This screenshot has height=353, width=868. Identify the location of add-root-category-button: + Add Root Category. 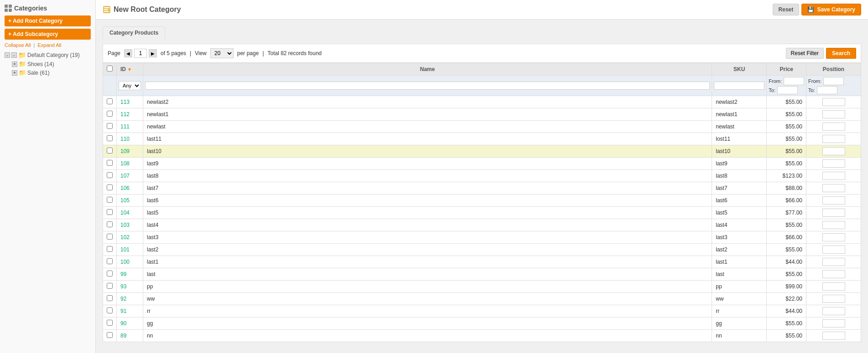
(47, 21).